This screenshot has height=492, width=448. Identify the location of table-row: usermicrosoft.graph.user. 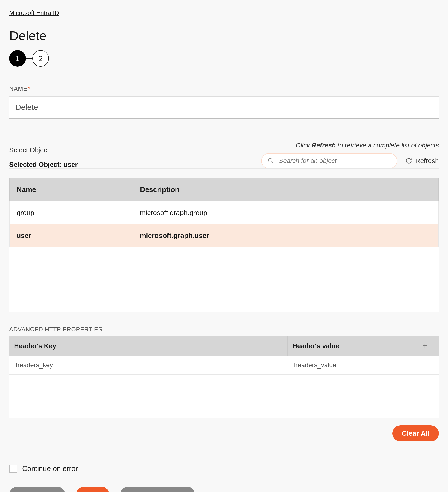
(224, 236).